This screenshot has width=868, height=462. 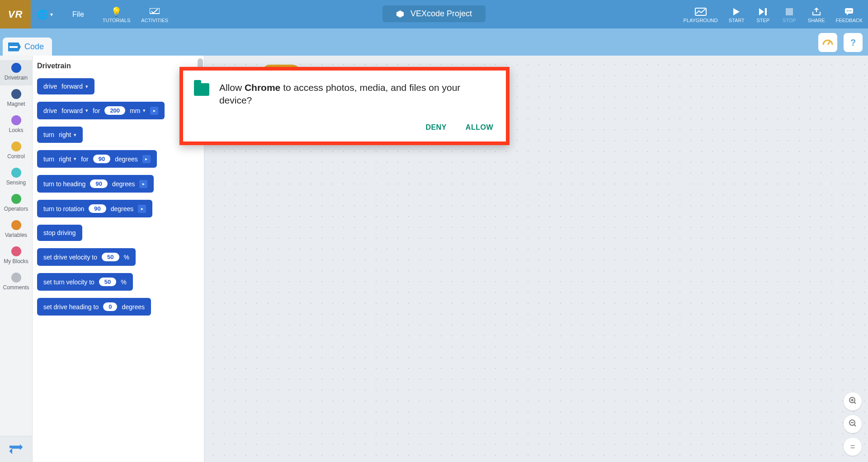 I want to click on block-set-turn-velocity: set turn velocity to 50 %, so click(x=85, y=282).